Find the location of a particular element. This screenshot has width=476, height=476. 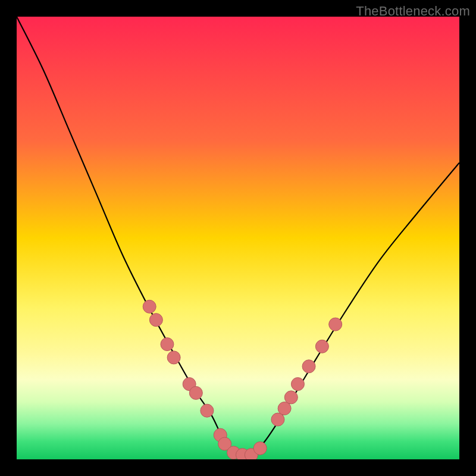

watermark-text: TheBottleneck.com is located at coordinates (413, 11).